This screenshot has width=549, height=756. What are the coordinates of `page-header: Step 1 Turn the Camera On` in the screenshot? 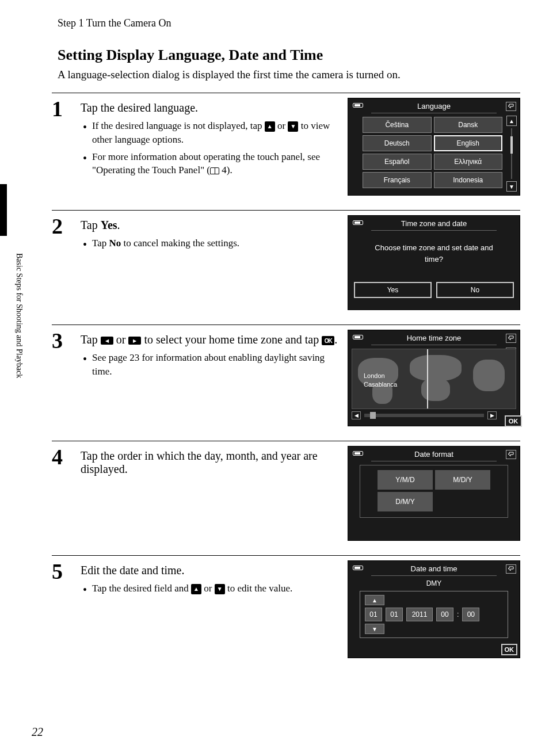 It's located at (289, 23).